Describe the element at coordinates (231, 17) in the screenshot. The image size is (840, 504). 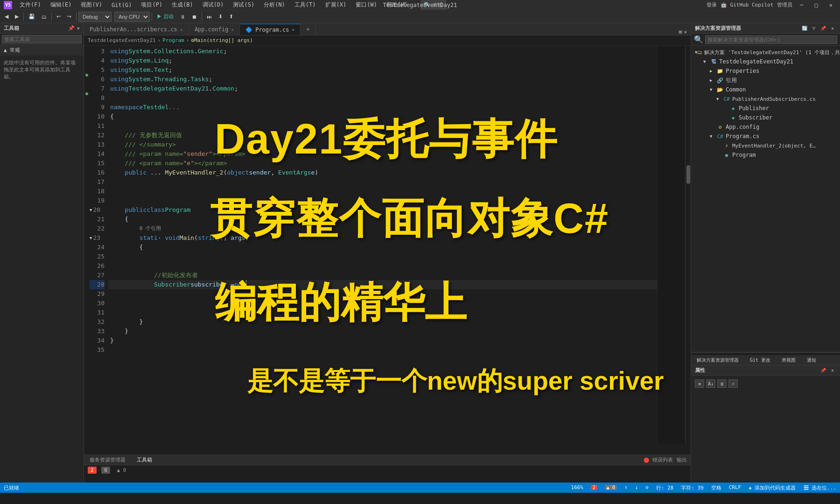
I see `step-out: ⬆` at that location.